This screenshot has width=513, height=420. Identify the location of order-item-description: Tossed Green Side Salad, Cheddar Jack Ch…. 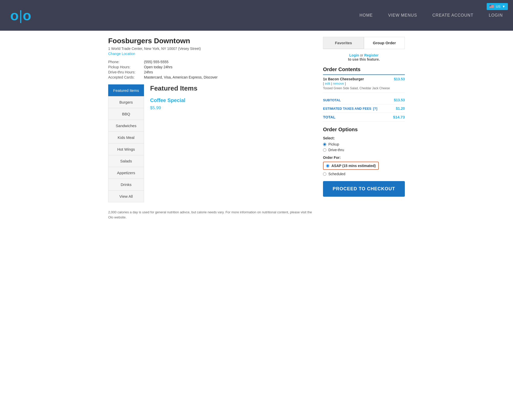
(364, 88).